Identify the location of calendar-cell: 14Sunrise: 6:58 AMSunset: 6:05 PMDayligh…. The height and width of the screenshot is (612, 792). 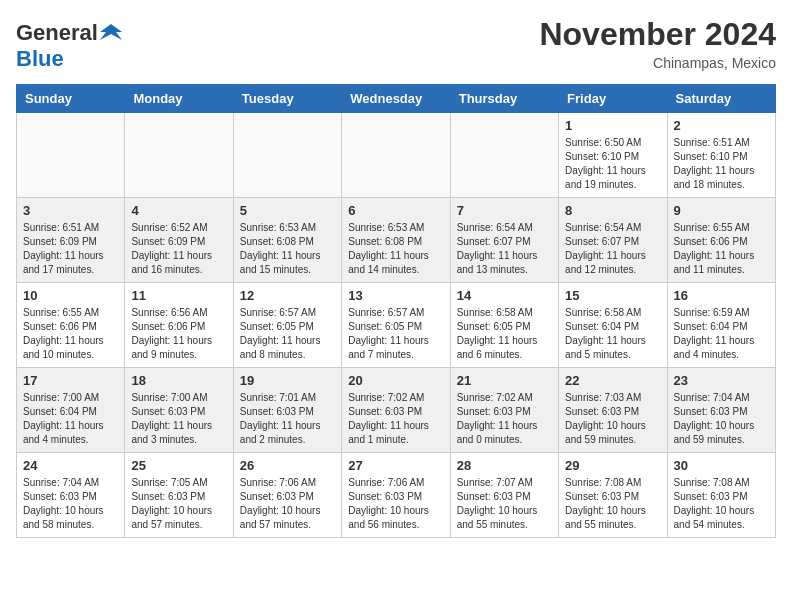
(504, 326).